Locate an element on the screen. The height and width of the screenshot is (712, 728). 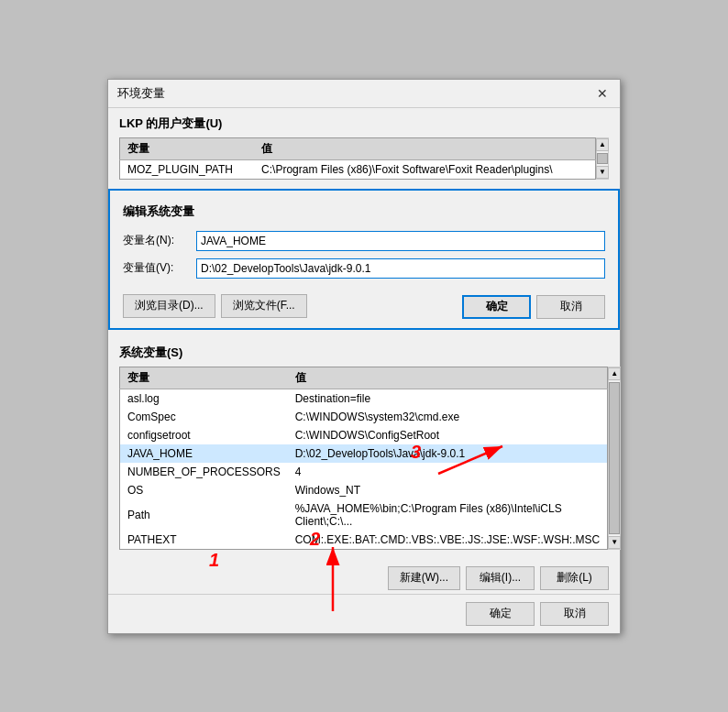
var-cell: MOZ_PLUGIN_PATH is located at coordinates (187, 169).